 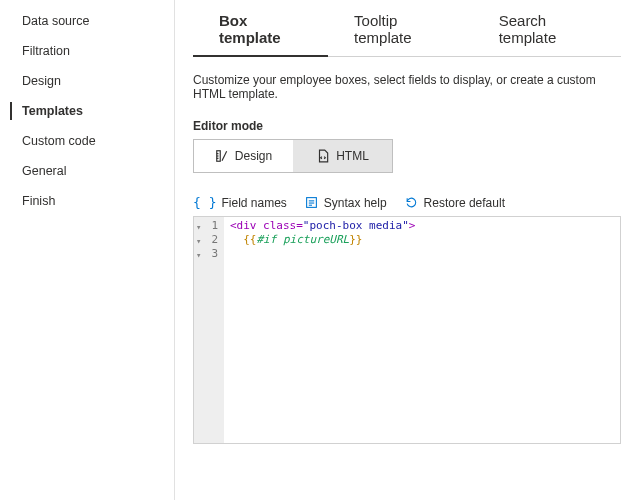 What do you see at coordinates (87, 171) in the screenshot?
I see `sidebar-item-general: General` at bounding box center [87, 171].